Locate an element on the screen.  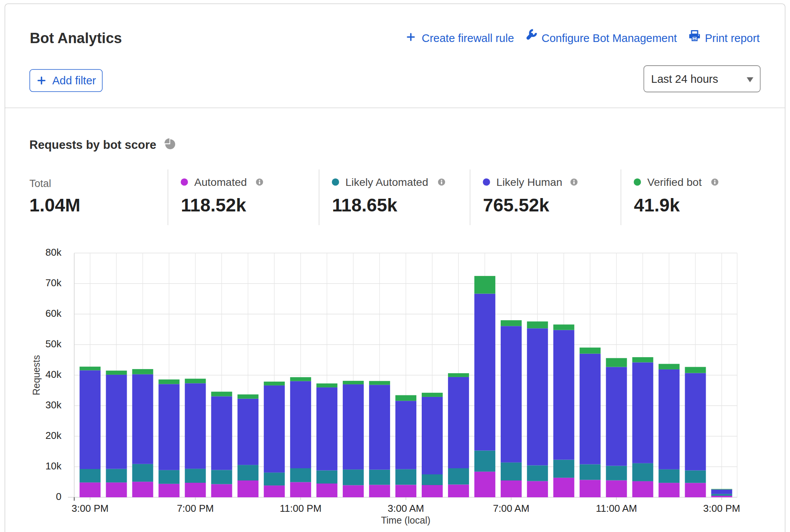
svg-text: Last 24 hours is located at coordinates (685, 79).